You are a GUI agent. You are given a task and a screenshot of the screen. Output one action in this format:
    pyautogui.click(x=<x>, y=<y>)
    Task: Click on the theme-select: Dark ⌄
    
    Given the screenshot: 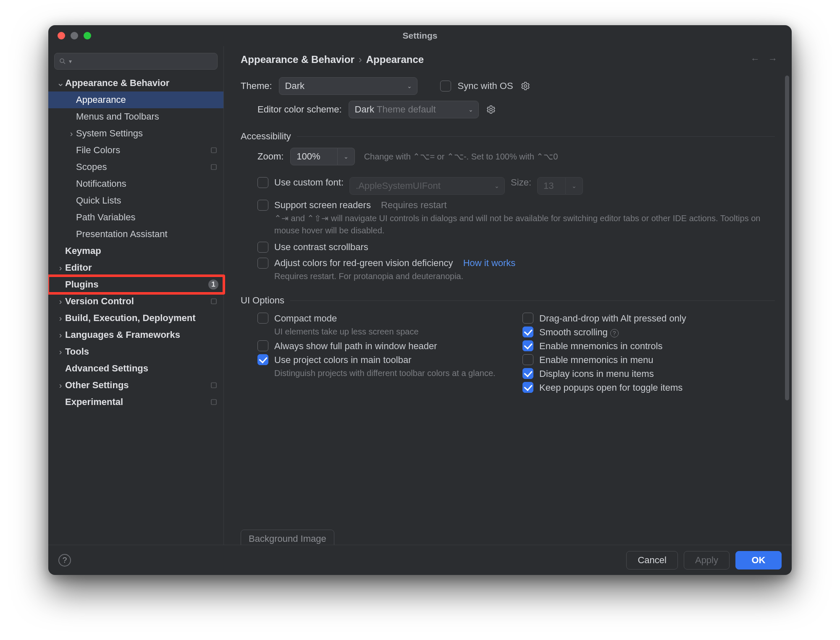 What is the action you would take?
    pyautogui.click(x=348, y=86)
    